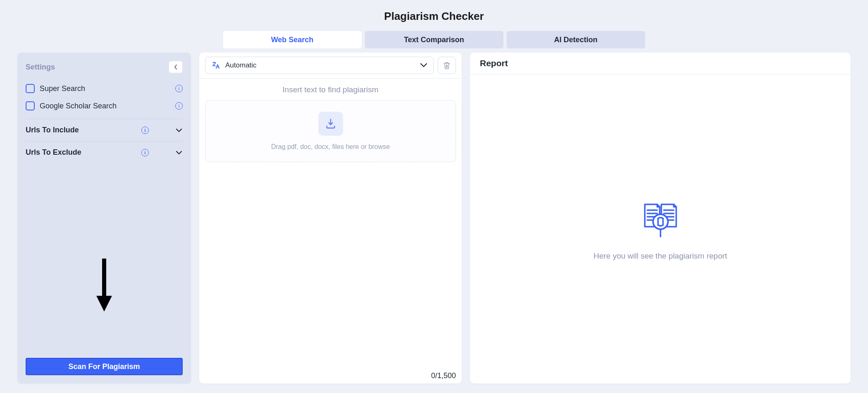 This screenshot has width=868, height=393. I want to click on scan-for-plagiarism-button: Scan For Plagiarism, so click(104, 367).